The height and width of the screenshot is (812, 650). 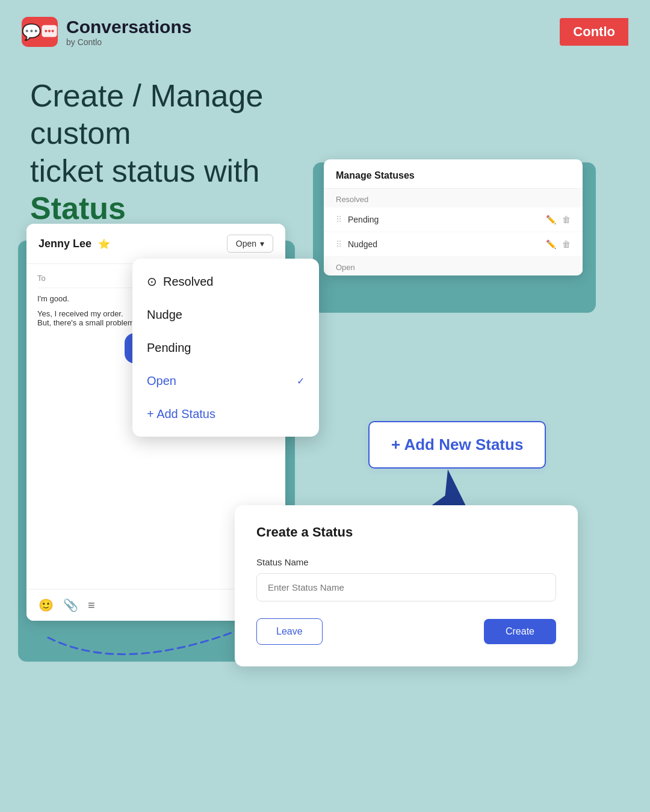 What do you see at coordinates (551, 244) in the screenshot?
I see `edit-nudged-icon: ✏️` at bounding box center [551, 244].